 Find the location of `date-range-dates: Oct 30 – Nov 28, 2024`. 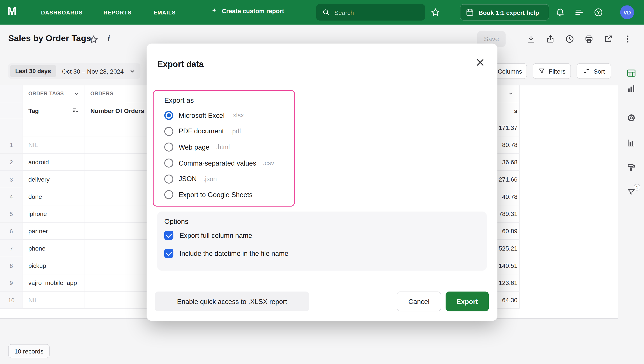

date-range-dates: Oct 30 – Nov 28, 2024 is located at coordinates (93, 71).